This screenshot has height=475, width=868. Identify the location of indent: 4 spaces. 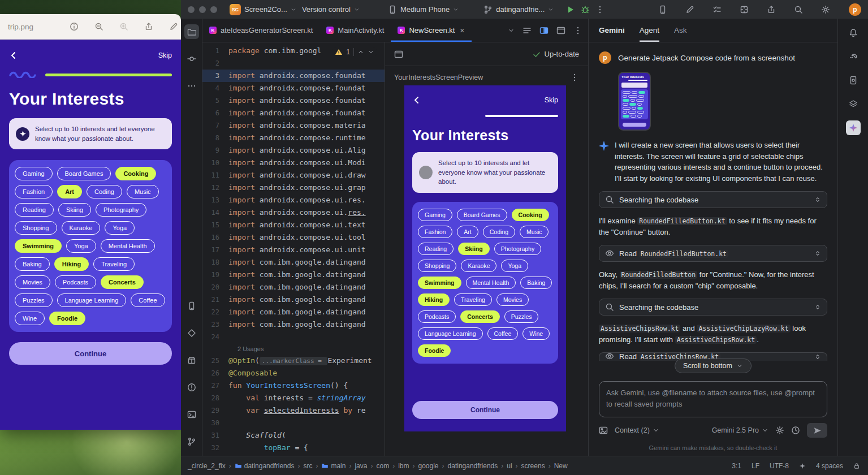
(830, 466).